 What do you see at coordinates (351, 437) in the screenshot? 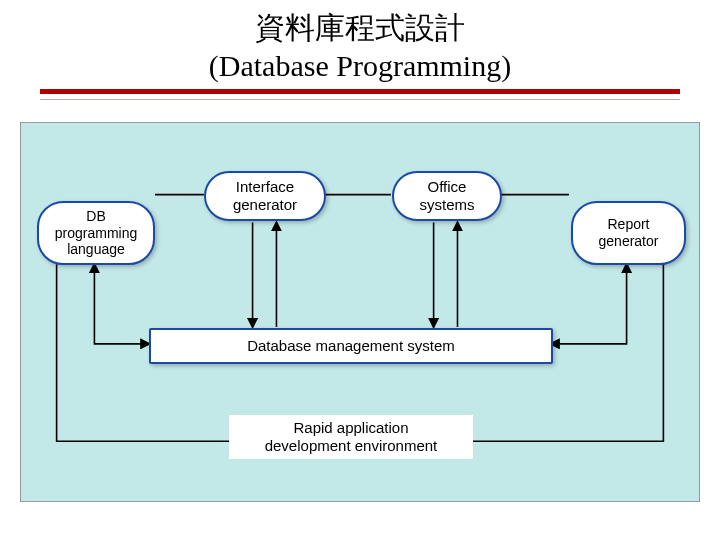
I see `node-rad-environment: Rapid applicationdevelopment environment` at bounding box center [351, 437].